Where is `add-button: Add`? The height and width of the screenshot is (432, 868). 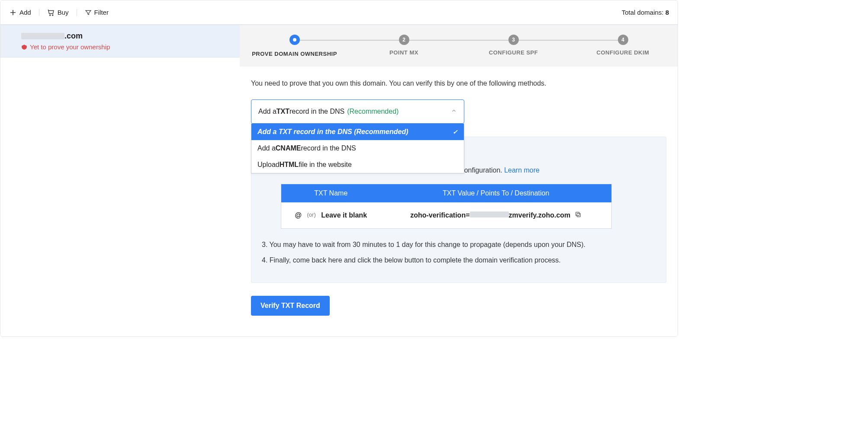
add-button: Add is located at coordinates (20, 13).